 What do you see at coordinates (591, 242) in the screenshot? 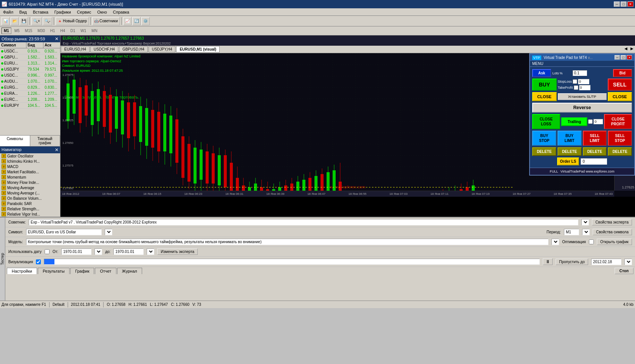
I see `tester-optimization-checkbox` at bounding box center [591, 242].